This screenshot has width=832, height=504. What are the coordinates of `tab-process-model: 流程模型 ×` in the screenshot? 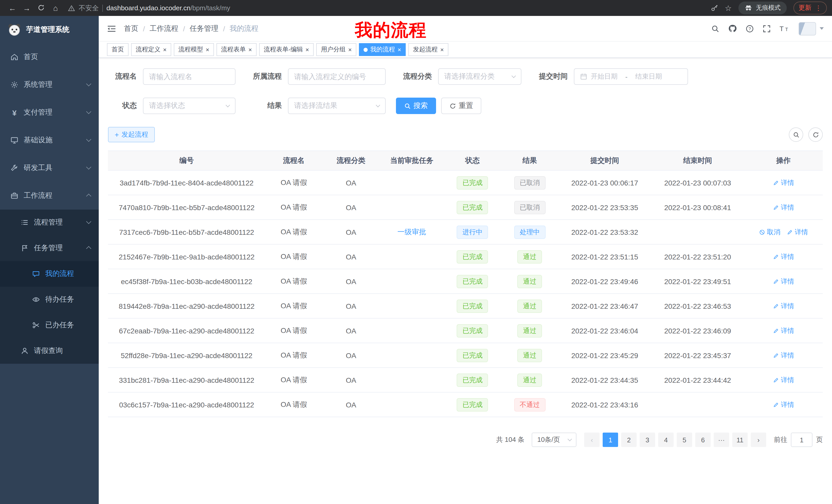 It's located at (194, 50).